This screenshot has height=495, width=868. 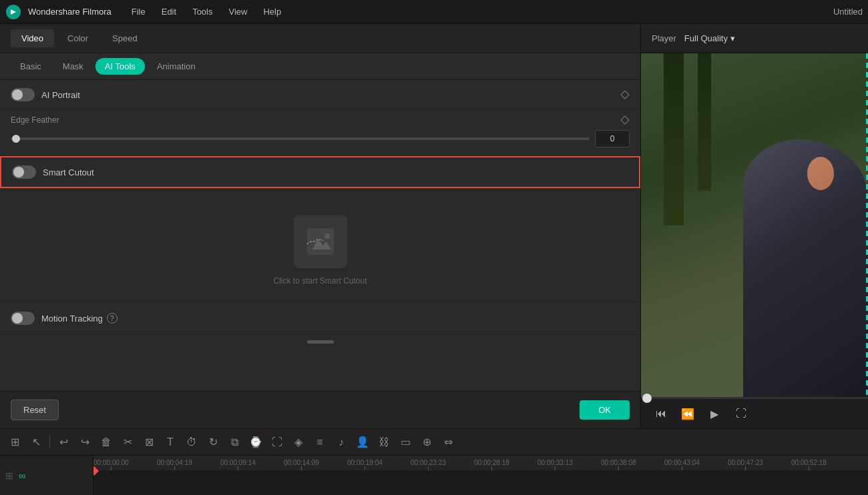 I want to click on timeline-toolbar: ⊞ ↖ ↩ ↪ 🗑 ✂ ⊠ T ⏱ ↻ ⧉ ⌚ ⛶ ◈ ≡ ♪ 👤 ⛓ ▭ ⊕ …, so click(x=434, y=442).